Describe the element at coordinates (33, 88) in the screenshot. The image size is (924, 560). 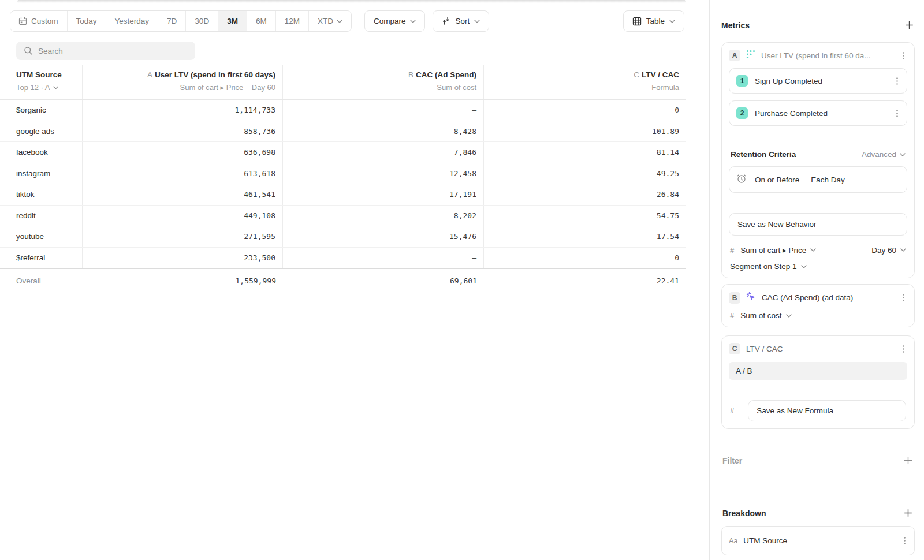
I see `row-limit-label: Top 12 · A` at that location.